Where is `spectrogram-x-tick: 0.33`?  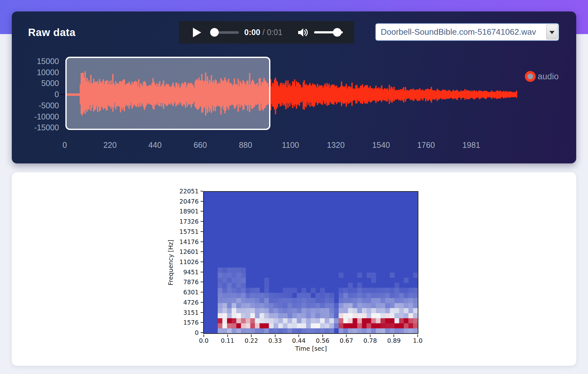
spectrogram-x-tick: 0.33 is located at coordinates (275, 341).